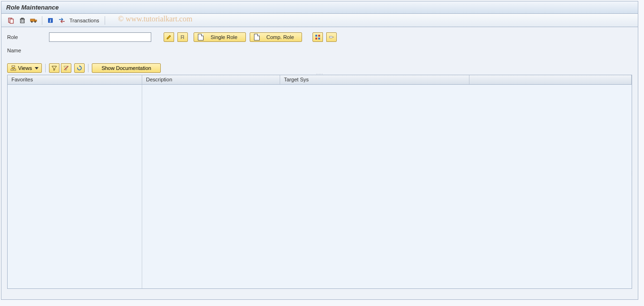  What do you see at coordinates (320, 50) in the screenshot?
I see `name-row: Name` at bounding box center [320, 50].